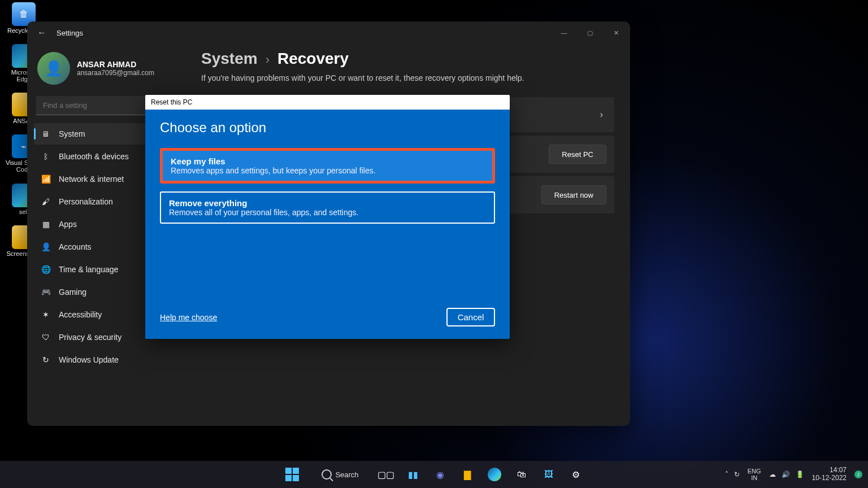 This screenshot has width=868, height=488. Describe the element at coordinates (46, 360) in the screenshot. I see `nav-icon: ↻` at that location.